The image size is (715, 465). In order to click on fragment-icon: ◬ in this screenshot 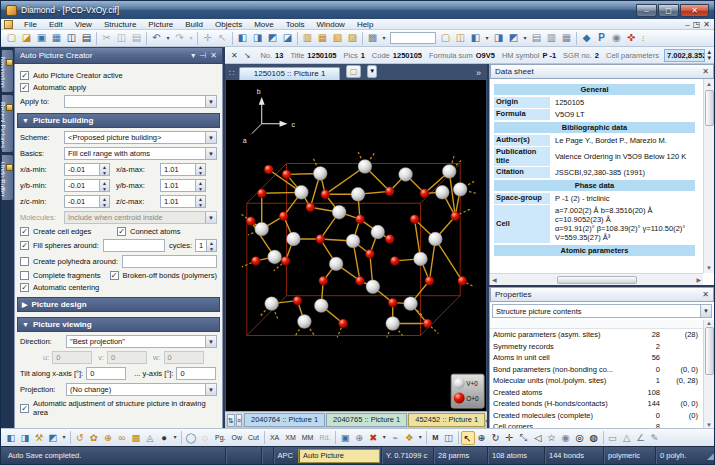, I will do `click(150, 438)`.